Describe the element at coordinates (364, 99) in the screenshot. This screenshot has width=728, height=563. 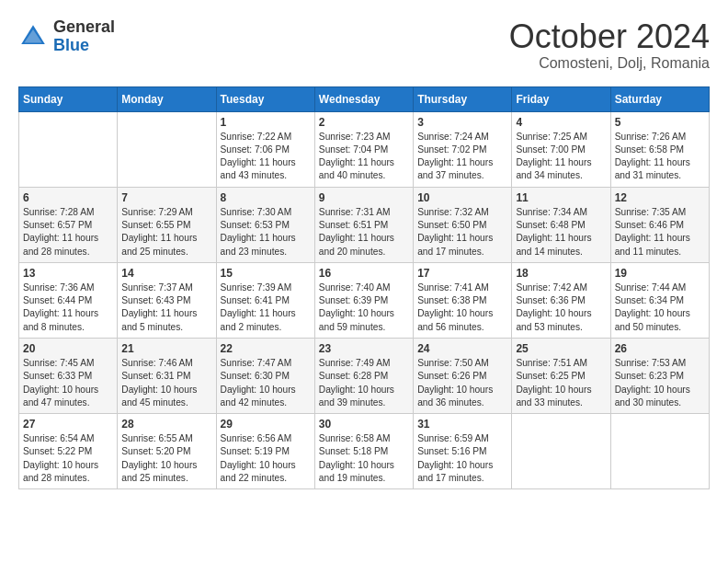
I see `header-row: SundayMondayTuesdayWednesdayThursdayFrid…` at that location.